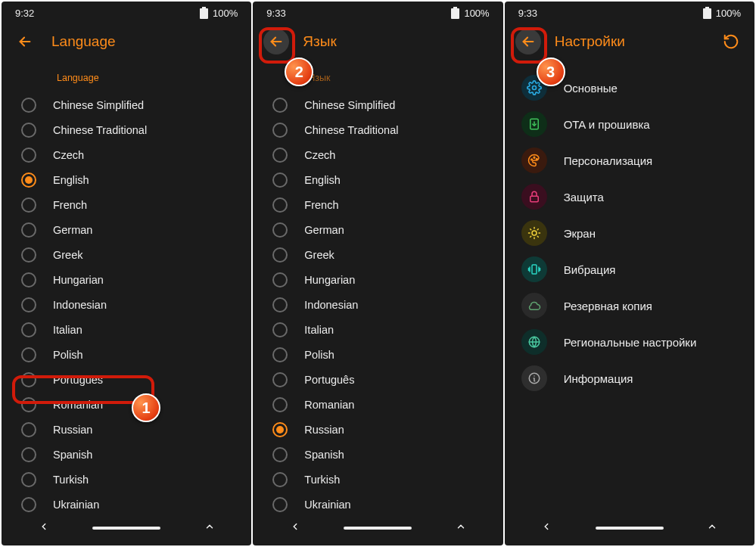 The image size is (756, 547). Describe the element at coordinates (584, 197) in the screenshot. I see `settings-label: Защита` at that location.